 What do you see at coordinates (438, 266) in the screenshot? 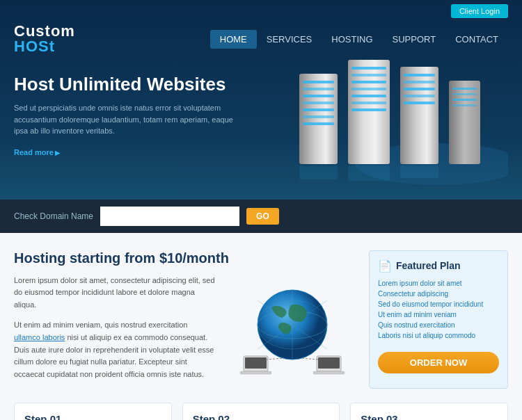
I see `featured-title: 📄 Featured Plan` at bounding box center [438, 266].